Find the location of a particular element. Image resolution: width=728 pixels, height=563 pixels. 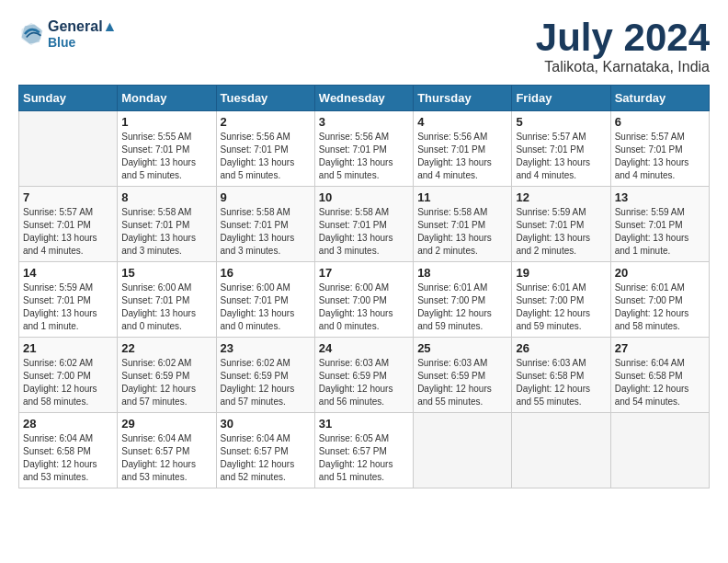

day-cell: 5Sunrise: 5:57 AM Sunset: 7:01 PM Daylig… is located at coordinates (561, 149).